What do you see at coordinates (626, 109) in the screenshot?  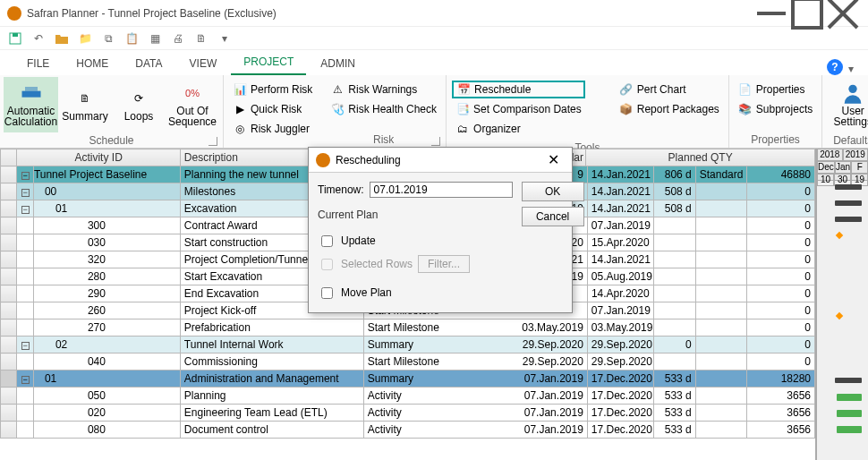 I see `report-icon: 📦` at bounding box center [626, 109].